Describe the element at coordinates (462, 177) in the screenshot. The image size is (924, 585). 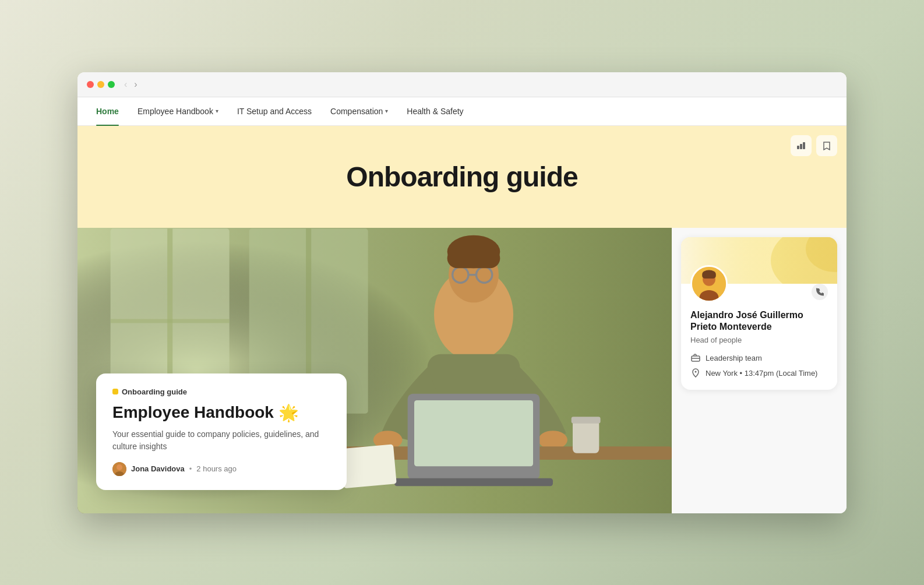
I see `hero-title: Onboarding guide` at that location.